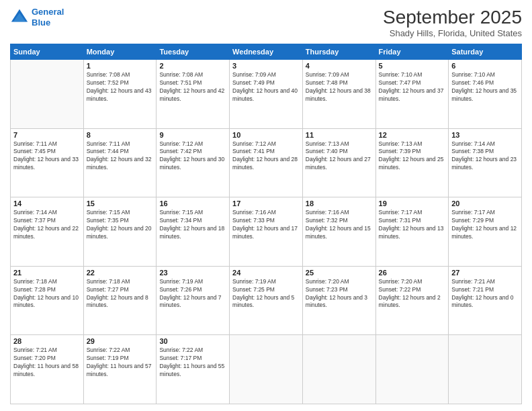 The width and height of the screenshot is (532, 411). Describe the element at coordinates (120, 135) in the screenshot. I see `day-number: 8` at that location.